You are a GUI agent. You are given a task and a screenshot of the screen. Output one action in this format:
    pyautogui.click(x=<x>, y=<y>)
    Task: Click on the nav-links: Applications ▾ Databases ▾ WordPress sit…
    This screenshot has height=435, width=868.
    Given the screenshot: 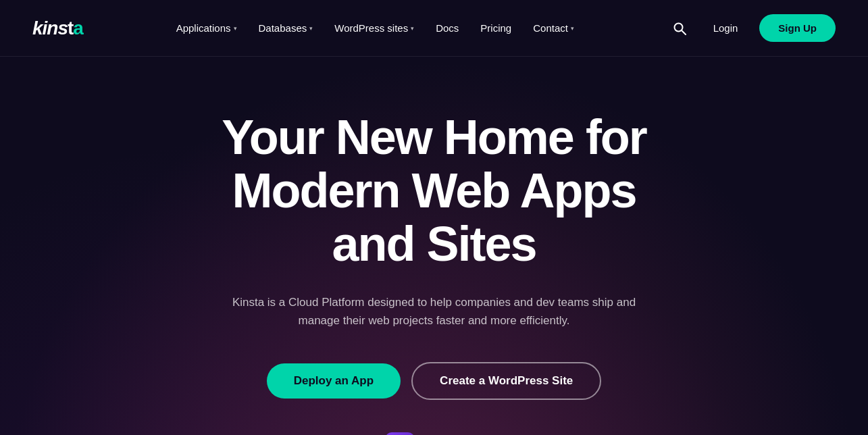 What is the action you would take?
    pyautogui.click(x=376, y=28)
    